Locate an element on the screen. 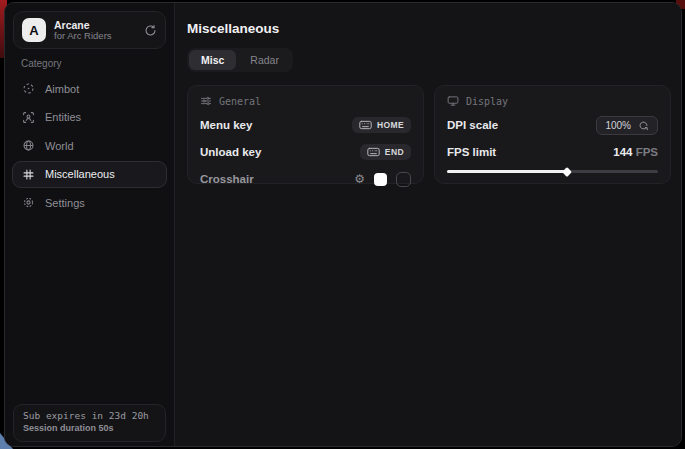 The width and height of the screenshot is (685, 449). card-title: Display is located at coordinates (487, 102).